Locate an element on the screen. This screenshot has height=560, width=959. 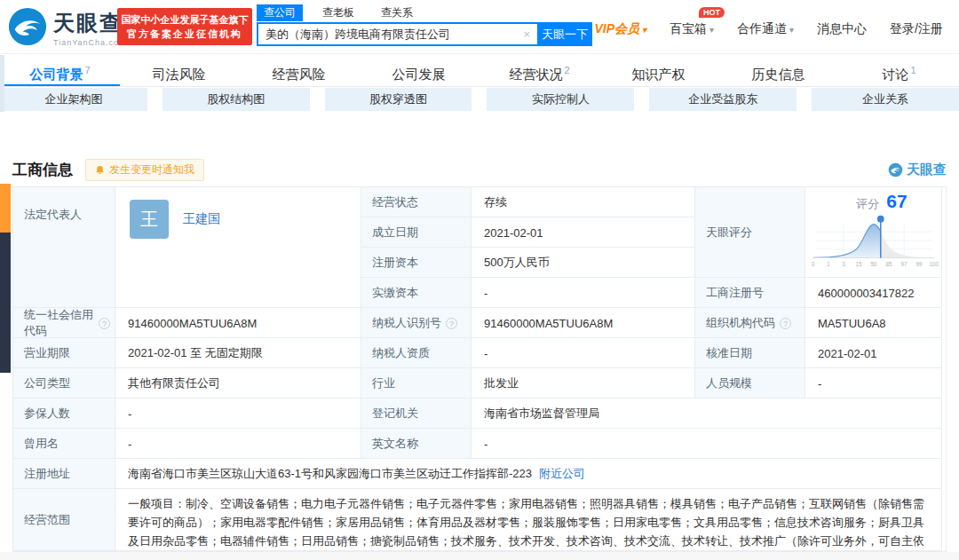
reg-number-value: 460000003417822 is located at coordinates (874, 293).